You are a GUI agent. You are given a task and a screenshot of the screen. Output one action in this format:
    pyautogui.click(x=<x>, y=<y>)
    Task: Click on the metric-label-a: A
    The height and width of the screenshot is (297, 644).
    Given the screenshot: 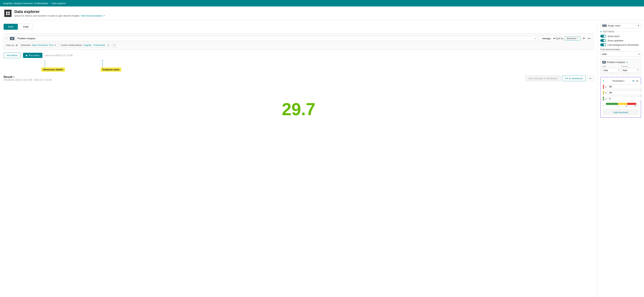 What is the action you would take?
    pyautogui.click(x=12, y=39)
    